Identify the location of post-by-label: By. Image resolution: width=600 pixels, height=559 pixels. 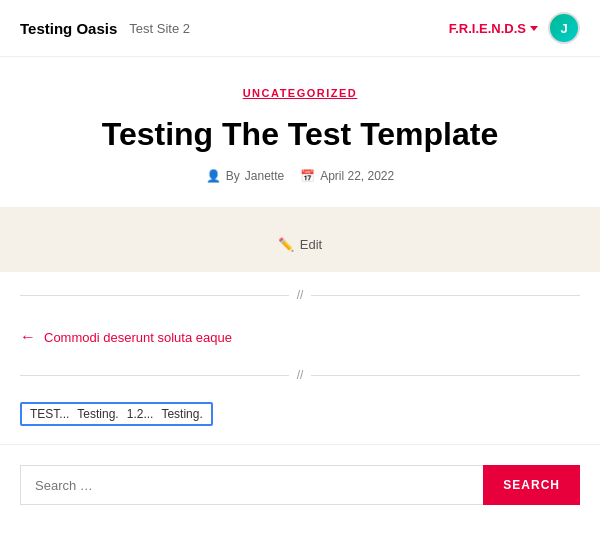
(233, 176).